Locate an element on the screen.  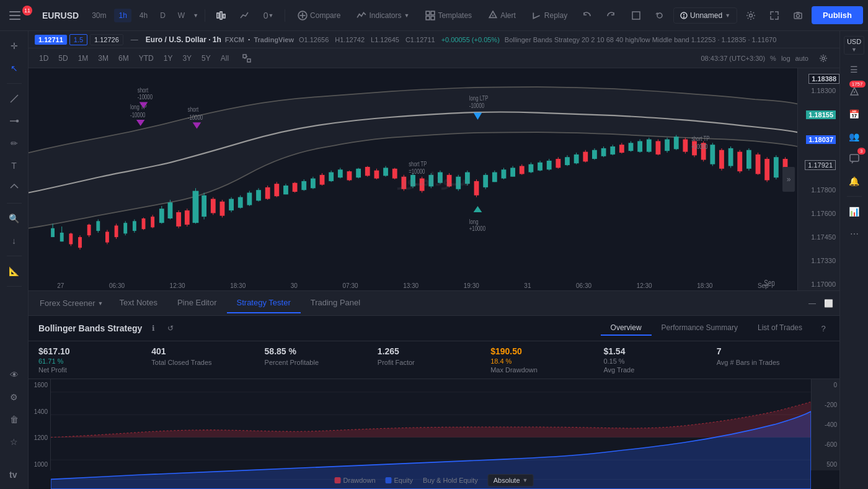
watchlist-button: ☰ is located at coordinates (854, 70).